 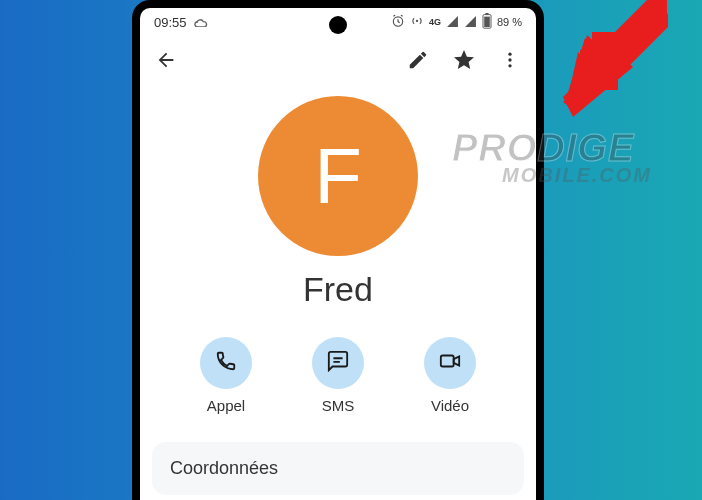 I want to click on hotspot-icon, so click(x=417, y=22).